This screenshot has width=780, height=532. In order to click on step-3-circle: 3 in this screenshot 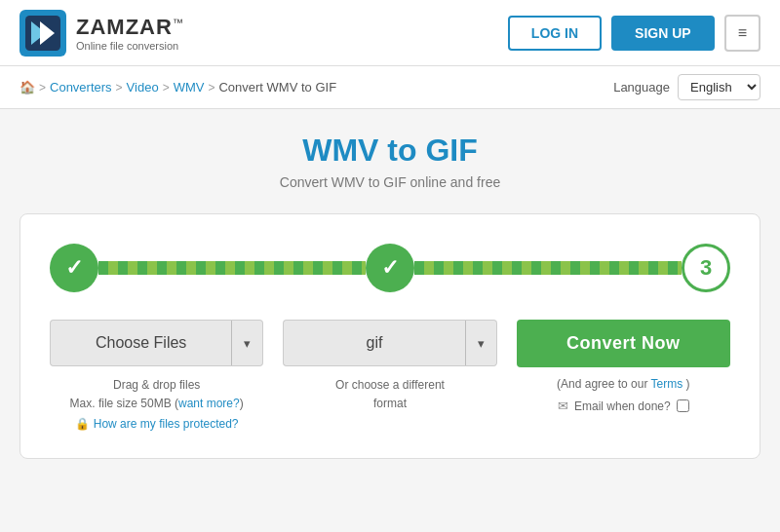, I will do `click(706, 268)`.